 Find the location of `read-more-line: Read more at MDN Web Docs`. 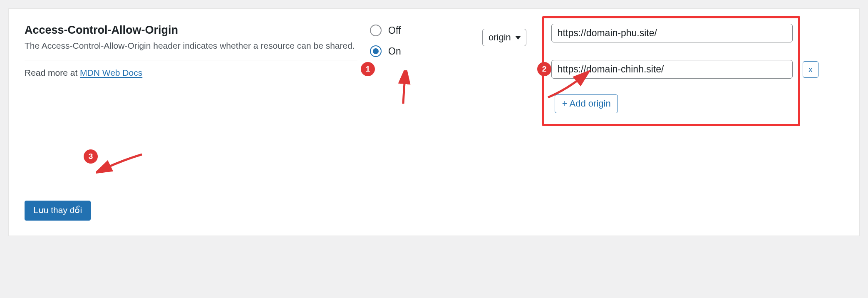

read-more-line: Read more at MDN Web Docs is located at coordinates (191, 73).